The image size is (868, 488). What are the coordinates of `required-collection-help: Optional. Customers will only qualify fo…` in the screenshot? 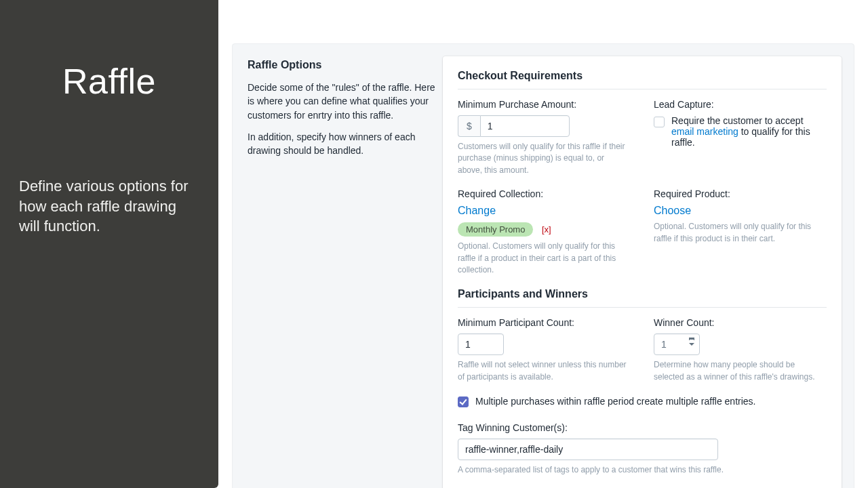 It's located at (544, 258).